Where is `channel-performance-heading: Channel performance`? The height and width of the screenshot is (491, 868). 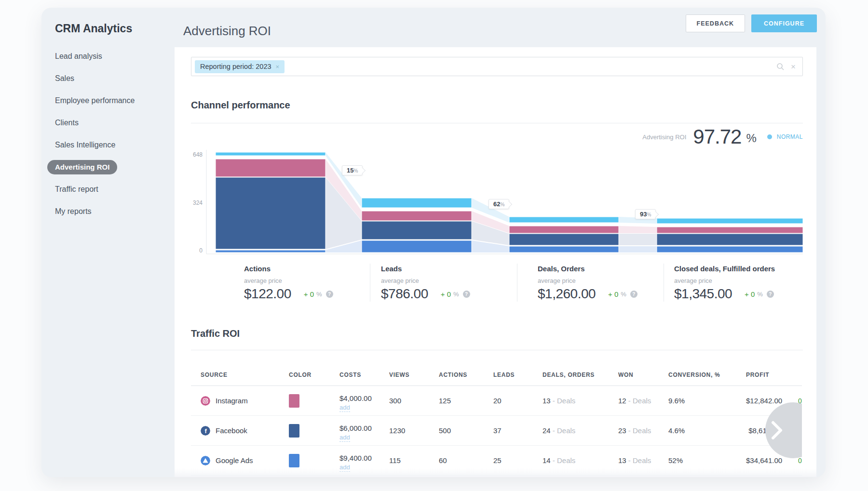
channel-performance-heading: Channel performance is located at coordinates (241, 105).